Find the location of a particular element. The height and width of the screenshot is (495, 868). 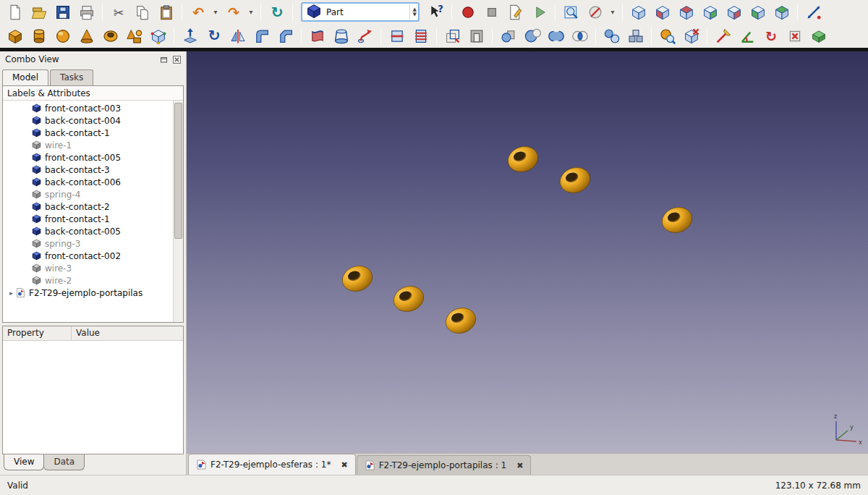

whats-this-button: ? is located at coordinates (435, 12).